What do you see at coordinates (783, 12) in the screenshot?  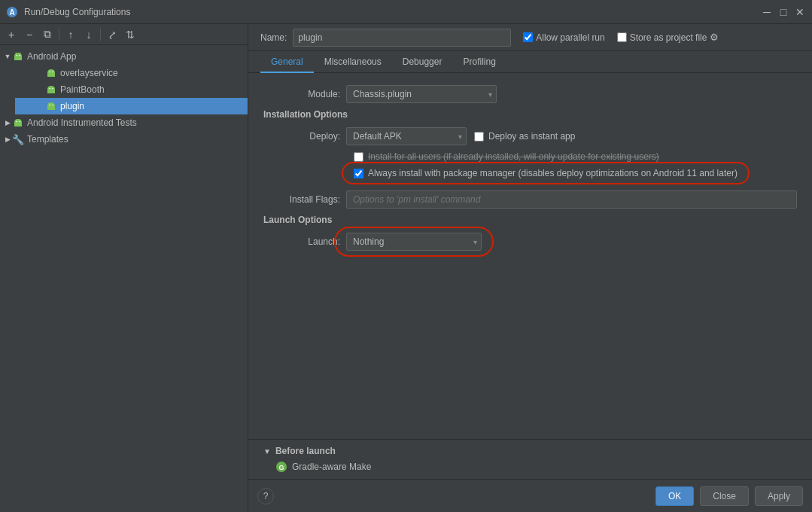 I see `titlebar-controls: ─ □ ✕` at bounding box center [783, 12].